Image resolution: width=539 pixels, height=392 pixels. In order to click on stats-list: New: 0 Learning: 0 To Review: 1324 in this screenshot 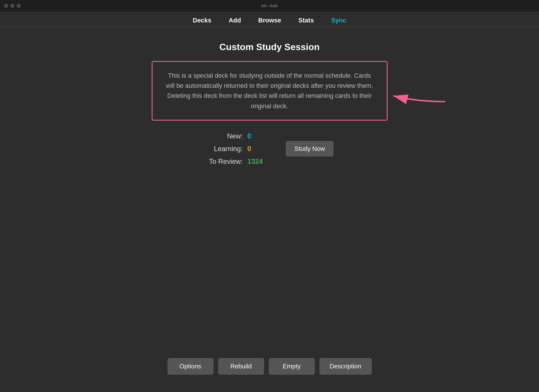, I will do `click(234, 149)`.